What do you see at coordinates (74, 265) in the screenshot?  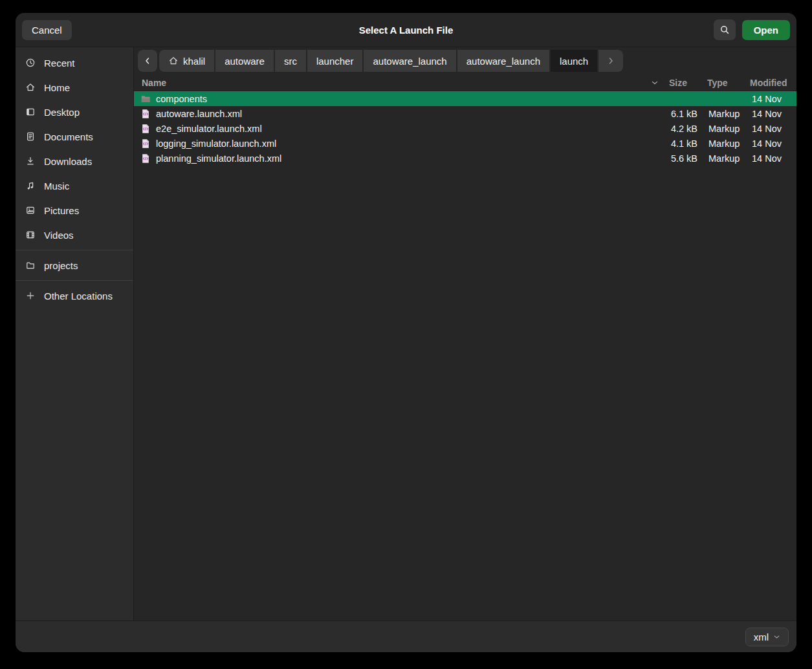 I see `sidebar-item-projects: projects` at bounding box center [74, 265].